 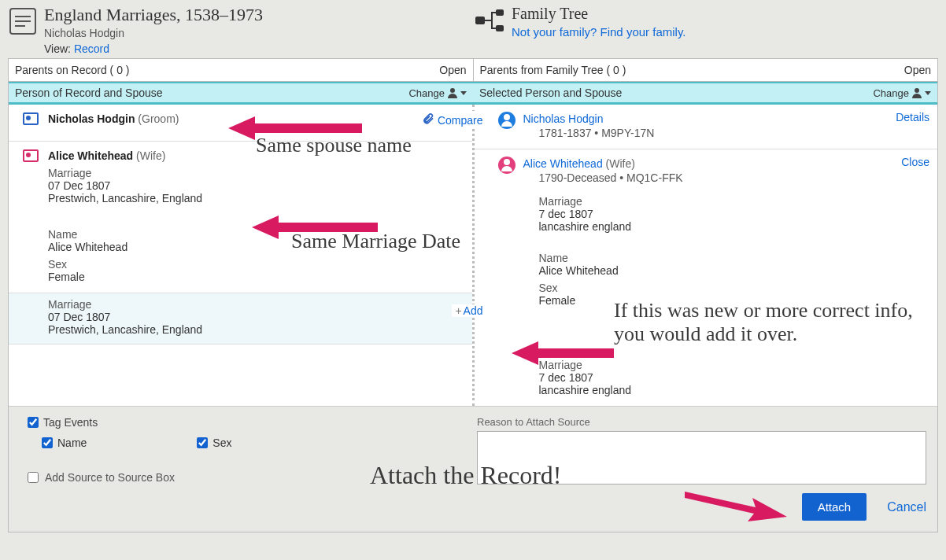 I want to click on r-m2-date: 7 dec 1807, so click(x=735, y=378).